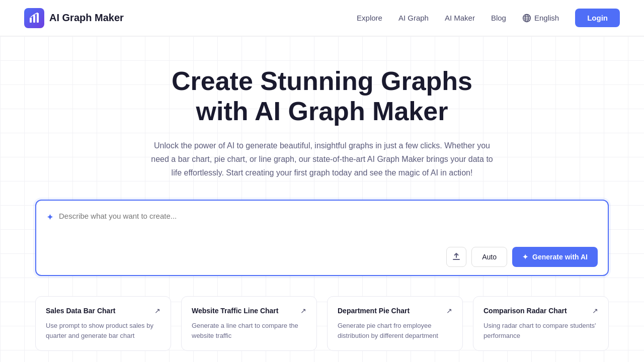  I want to click on globe-icon, so click(527, 18).